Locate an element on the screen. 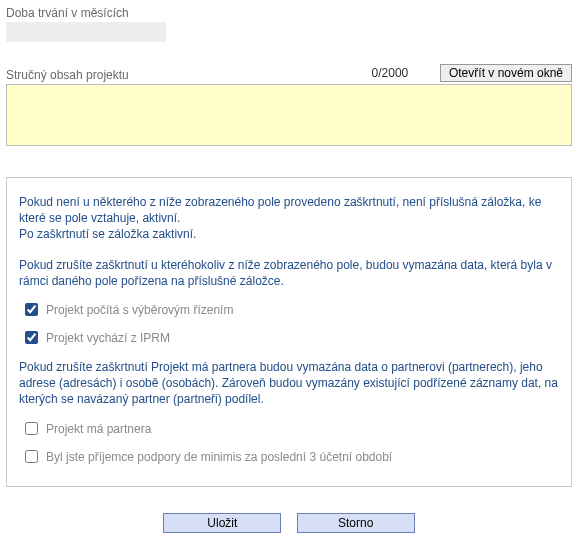  duration-input is located at coordinates (86, 32).